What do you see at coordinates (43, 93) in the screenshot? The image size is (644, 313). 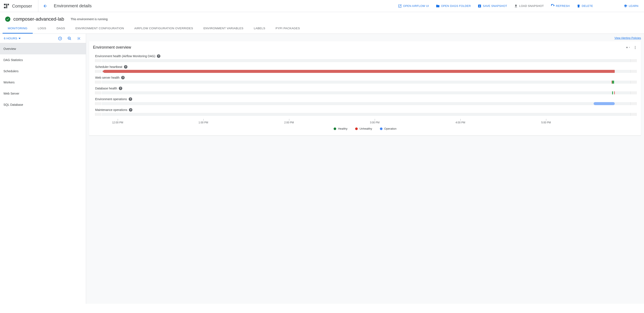 I see `sidebar-item-web-server: Web Server` at bounding box center [43, 93].